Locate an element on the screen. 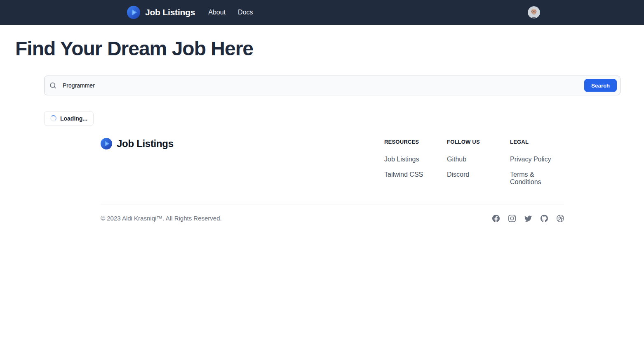 The height and width of the screenshot is (353, 644). spinner-icon is located at coordinates (54, 118).